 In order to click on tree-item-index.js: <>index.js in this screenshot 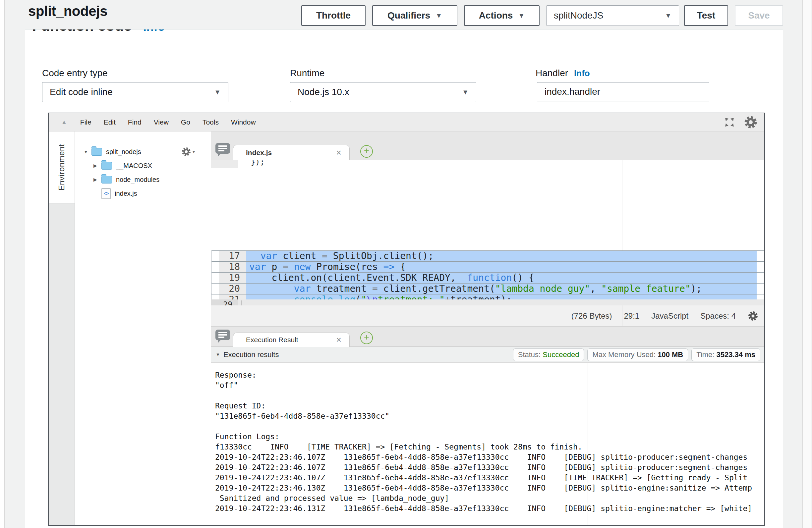, I will do `click(143, 194)`.